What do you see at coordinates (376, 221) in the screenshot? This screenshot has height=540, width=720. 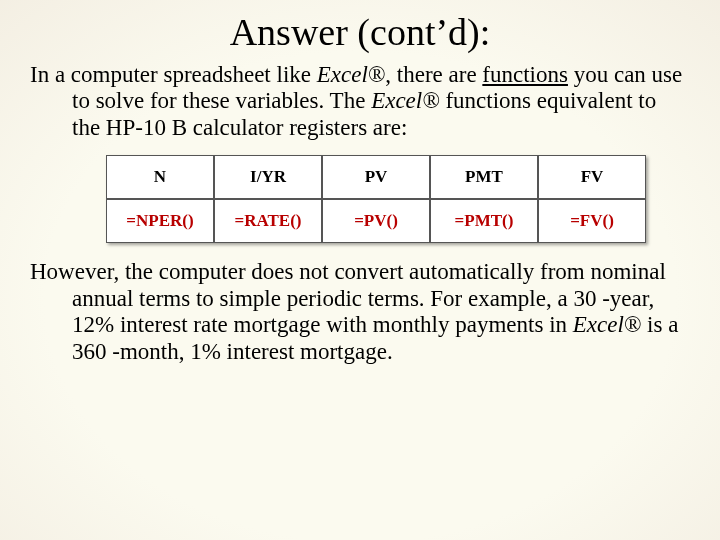 I see `table-row: =NPER() =RATE() =PV() =PMT() =FV()` at bounding box center [376, 221].